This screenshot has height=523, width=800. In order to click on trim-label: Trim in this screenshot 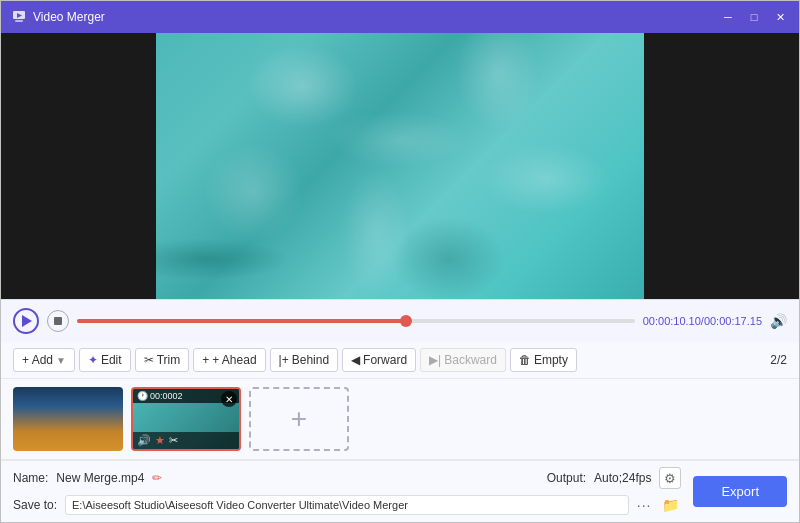, I will do `click(169, 360)`.